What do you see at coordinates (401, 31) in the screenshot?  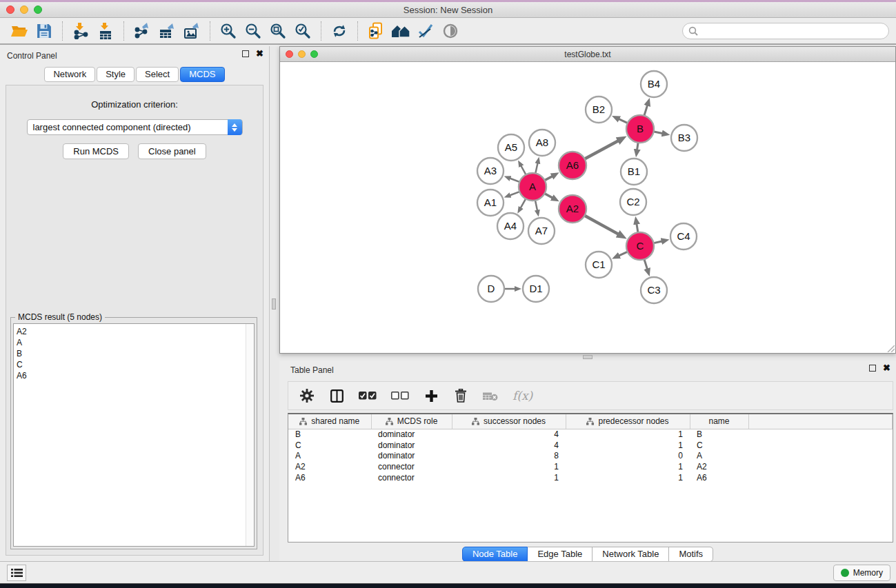 I see `show-all-button` at bounding box center [401, 31].